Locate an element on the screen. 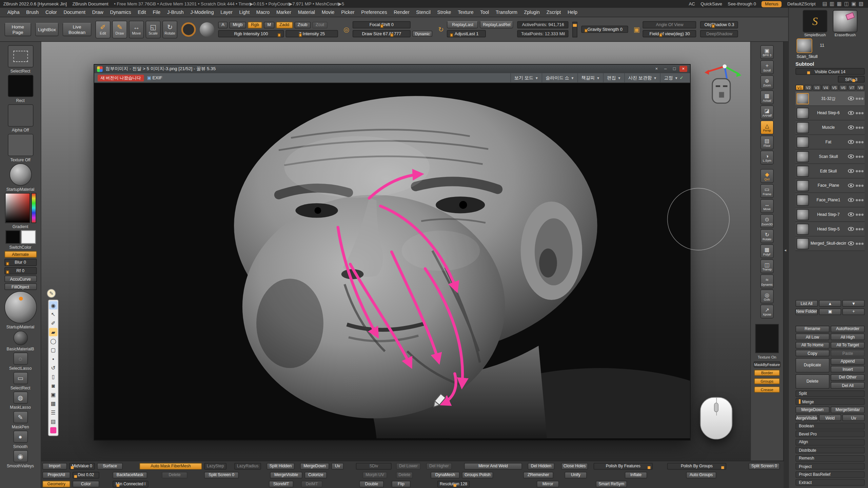 The height and width of the screenshot is (488, 868). subtool-row-face-plane: Face_Plane is located at coordinates (830, 186).